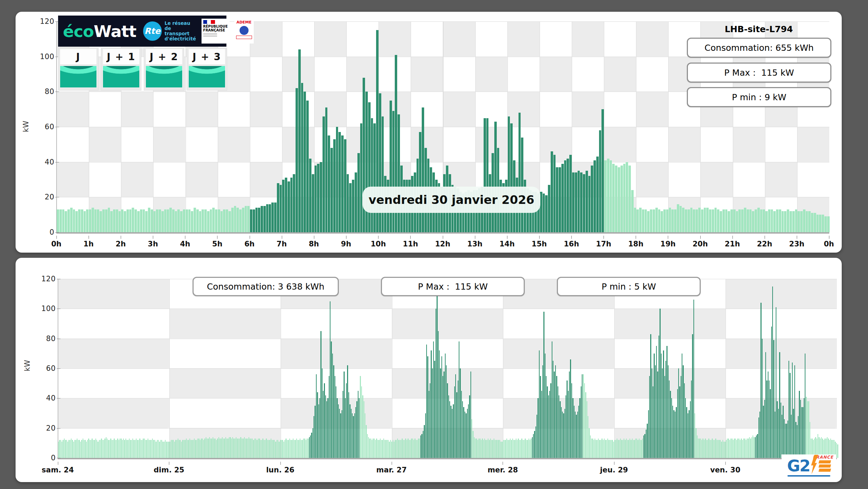  Describe the element at coordinates (78, 69) in the screenshot. I see `forecast-tile-j: J` at that location.